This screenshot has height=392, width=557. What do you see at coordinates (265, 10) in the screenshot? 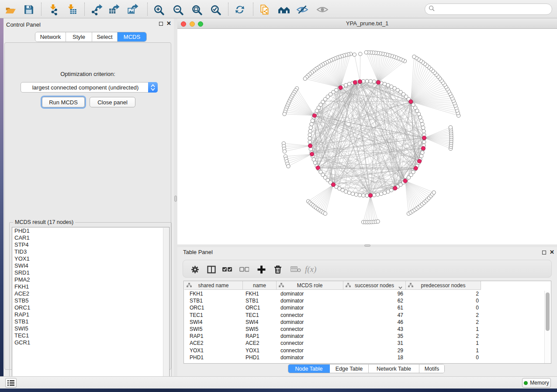
I see `copy-style-icon` at bounding box center [265, 10].